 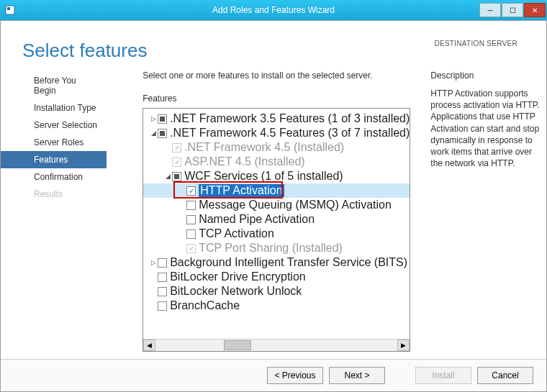 I want to click on tree-label: Background Intelligent Transfer Service …, so click(x=289, y=263).